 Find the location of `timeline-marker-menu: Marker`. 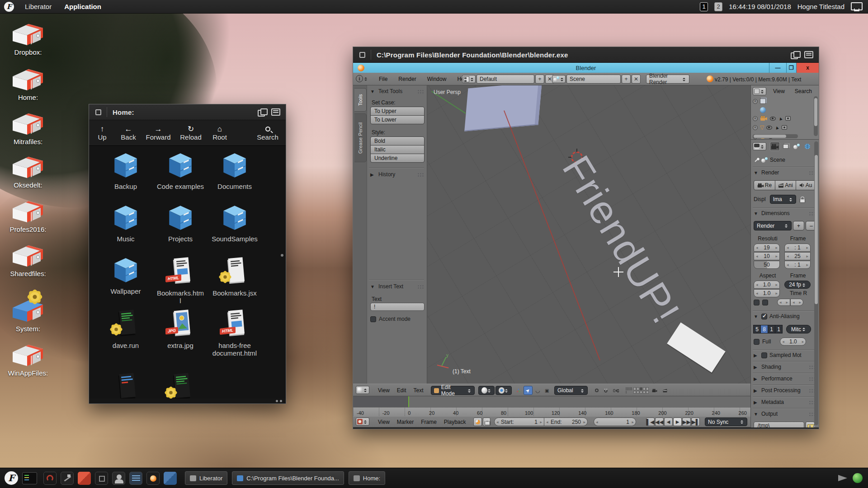

timeline-marker-menu: Marker is located at coordinates (405, 422).